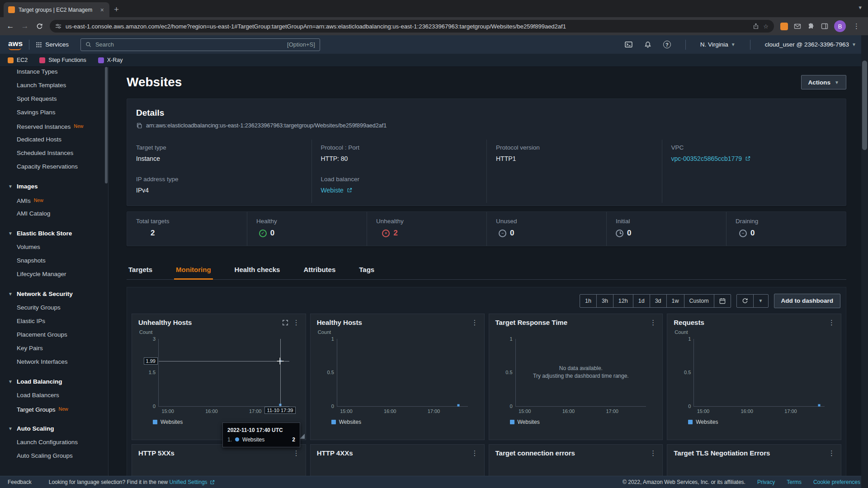 This screenshot has width=868, height=488. I want to click on account-menu: cloud_user @ 2362-3396-7963▼, so click(811, 44).